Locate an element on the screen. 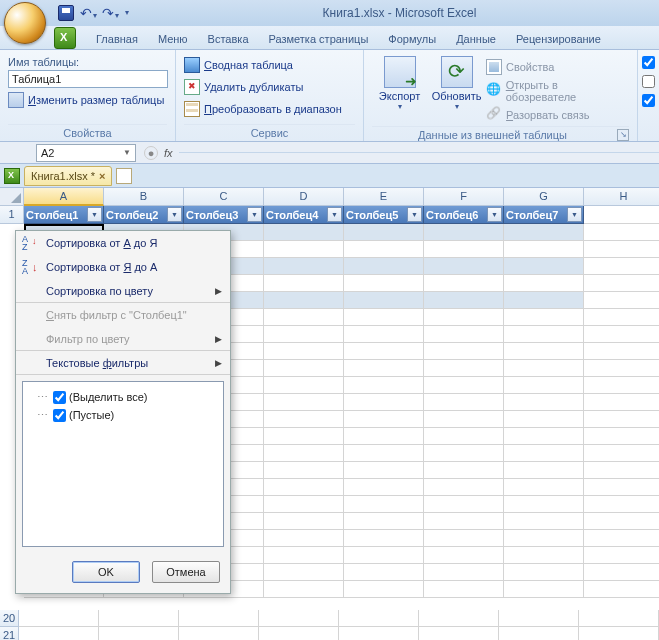  cancel-button: Отмена is located at coordinates (186, 572).